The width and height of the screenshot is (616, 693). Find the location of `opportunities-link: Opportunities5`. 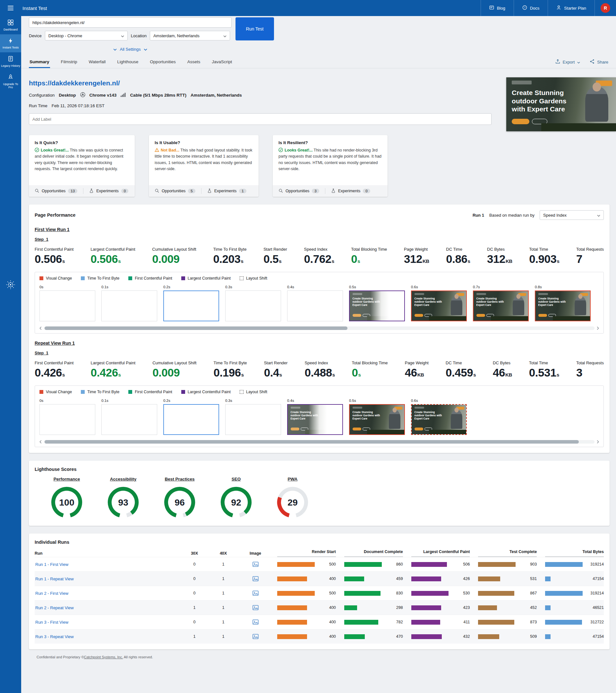

opportunities-link: Opportunities5 is located at coordinates (175, 191).